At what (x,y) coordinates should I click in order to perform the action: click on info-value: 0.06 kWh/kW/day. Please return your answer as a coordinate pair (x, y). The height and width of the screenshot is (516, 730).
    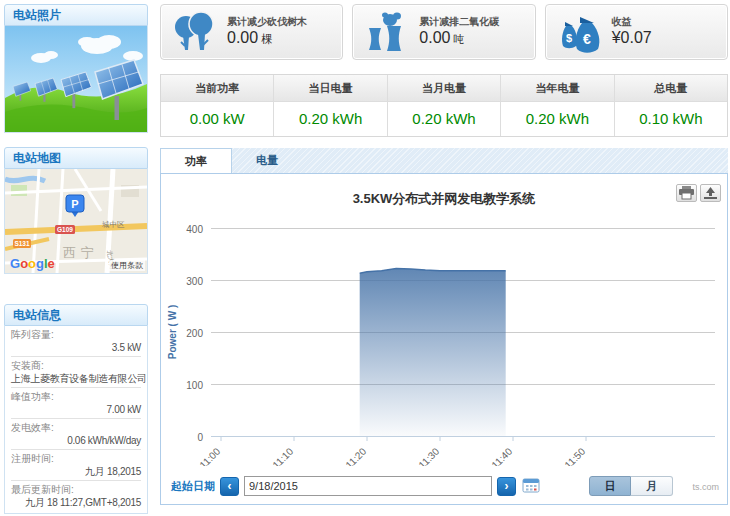
    Looking at the image, I should click on (76, 440).